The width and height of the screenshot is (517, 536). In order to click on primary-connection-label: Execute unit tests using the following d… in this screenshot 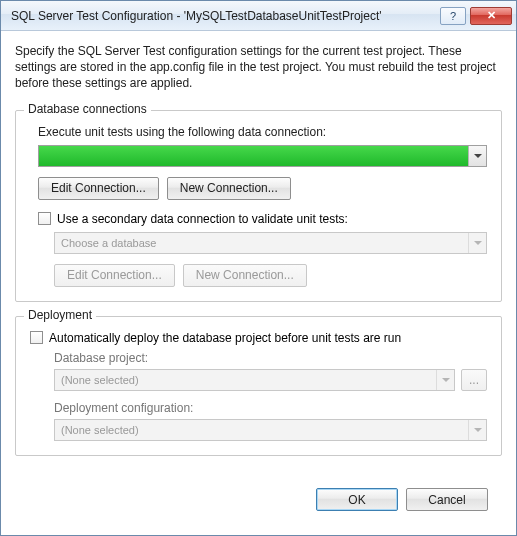, I will do `click(262, 132)`.